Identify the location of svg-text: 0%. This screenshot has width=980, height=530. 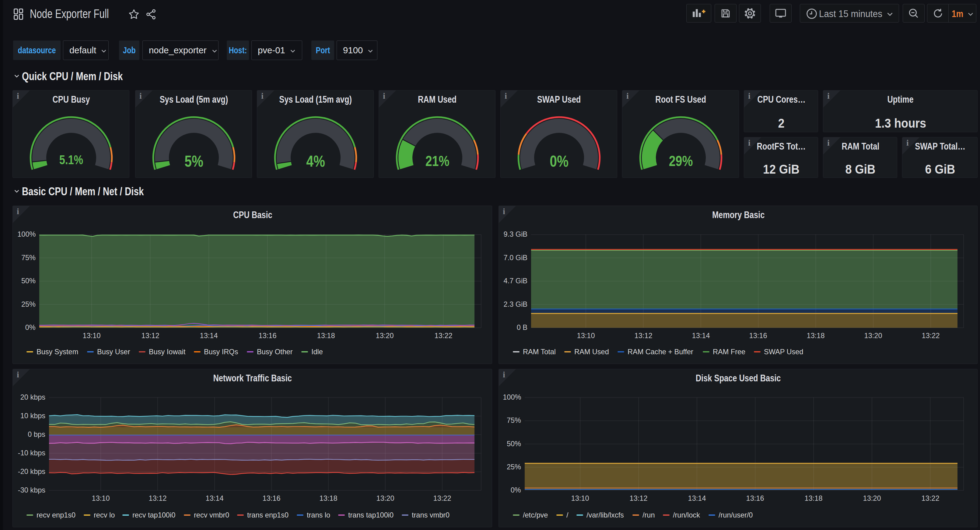
(559, 161).